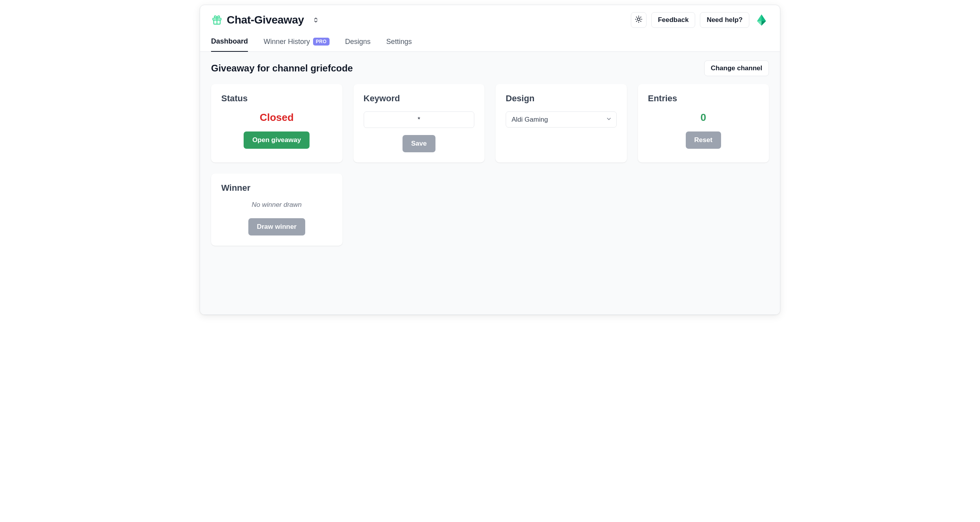  I want to click on theme-toggle-button, so click(639, 20).